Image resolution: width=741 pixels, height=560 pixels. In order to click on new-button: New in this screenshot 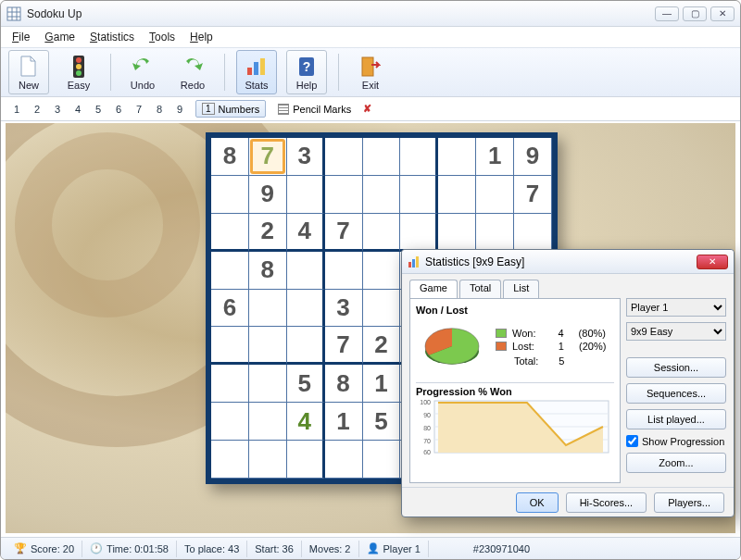, I will do `click(29, 72)`.